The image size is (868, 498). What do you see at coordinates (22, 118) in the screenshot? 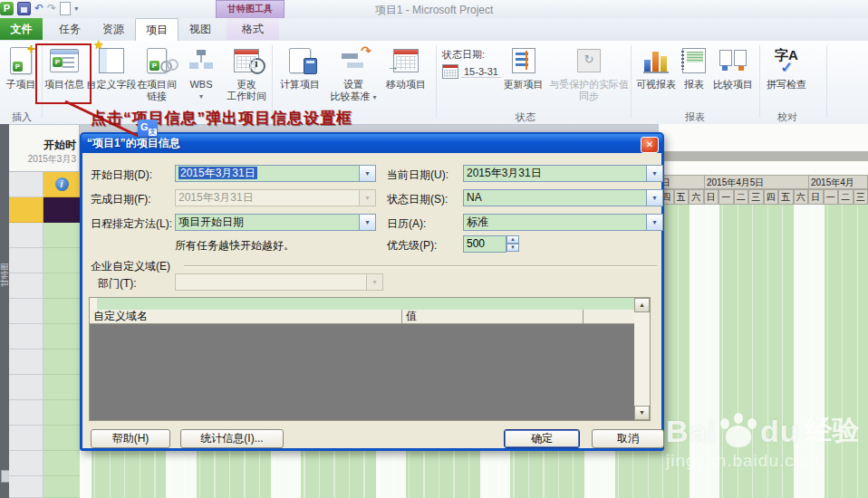
I see `group-label-insert: 插入` at bounding box center [22, 118].